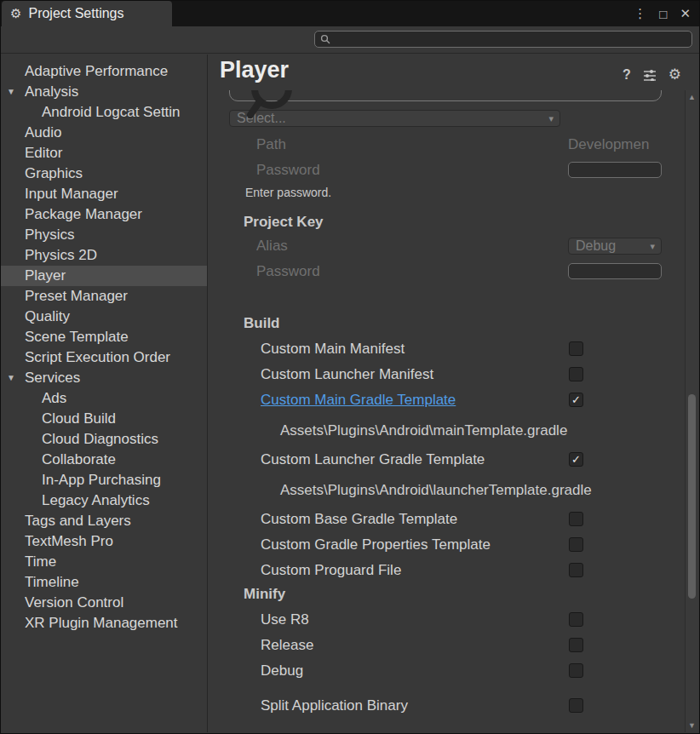  I want to click on setting-label: Custom Main Gradle Template, so click(358, 400).